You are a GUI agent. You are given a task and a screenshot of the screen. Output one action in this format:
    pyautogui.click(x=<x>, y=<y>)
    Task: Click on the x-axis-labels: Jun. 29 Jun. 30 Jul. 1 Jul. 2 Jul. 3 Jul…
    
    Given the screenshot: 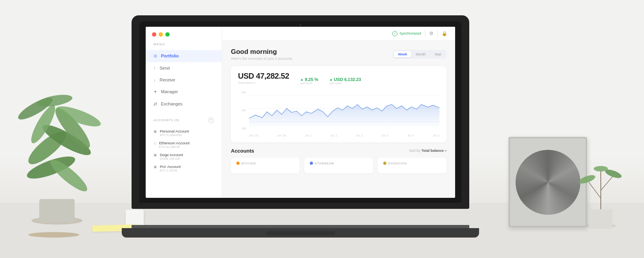 What is the action you would take?
    pyautogui.click(x=344, y=135)
    